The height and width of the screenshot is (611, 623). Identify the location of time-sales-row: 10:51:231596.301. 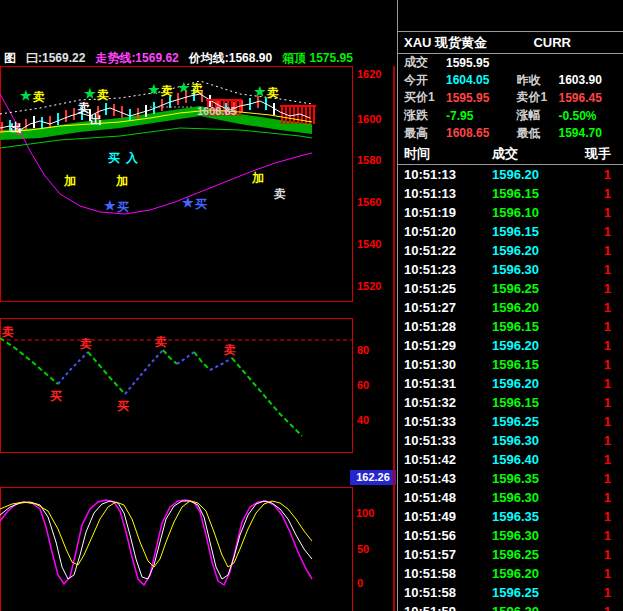
(510, 270).